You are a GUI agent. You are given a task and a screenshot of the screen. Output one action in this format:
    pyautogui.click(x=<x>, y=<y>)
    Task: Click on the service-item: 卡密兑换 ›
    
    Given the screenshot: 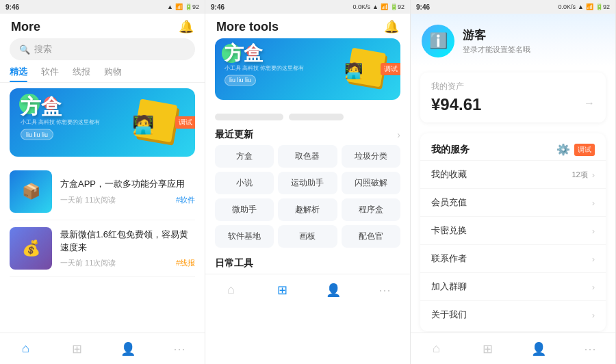 What is the action you would take?
    pyautogui.click(x=513, y=230)
    